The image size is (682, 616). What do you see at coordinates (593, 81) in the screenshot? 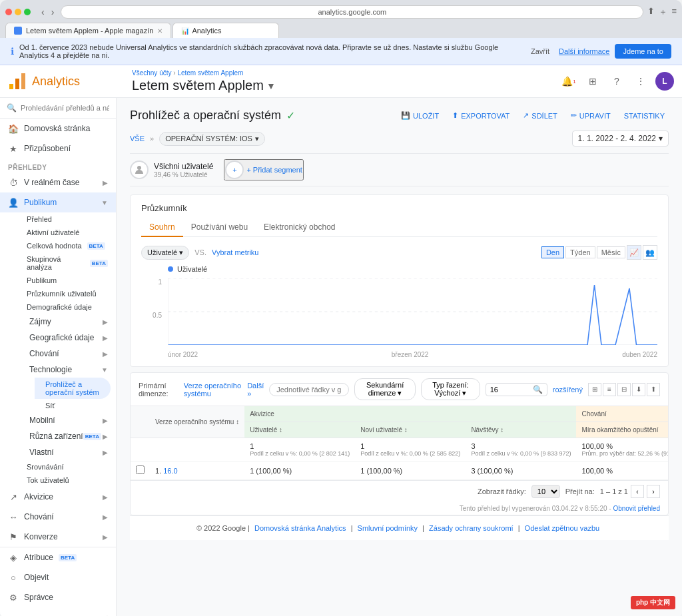
I see `apps-grid-icon: ⊞` at bounding box center [593, 81].